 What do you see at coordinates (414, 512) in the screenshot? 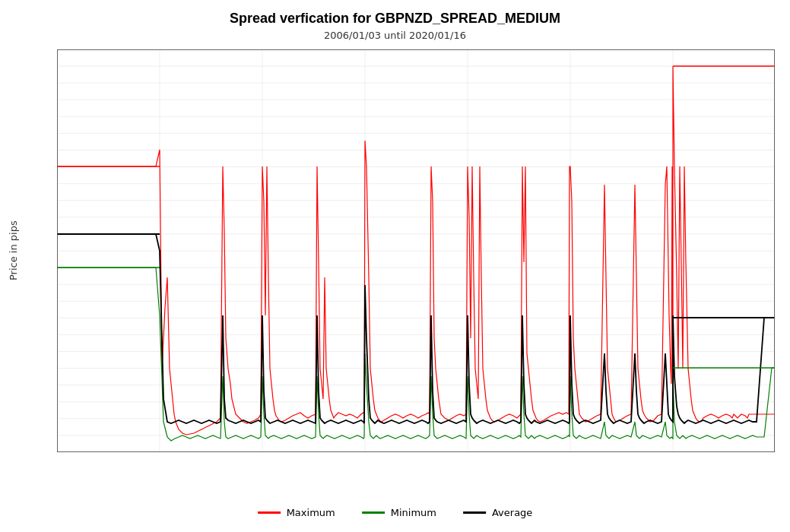
I see `legend-minimum-label: Minimum` at bounding box center [414, 512].